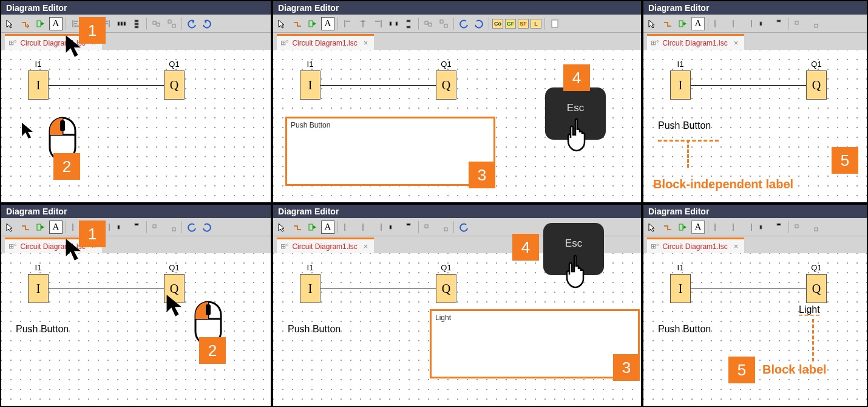 This screenshot has width=868, height=407. What do you see at coordinates (510, 24) in the screenshot?
I see `gf-box: GF` at bounding box center [510, 24].